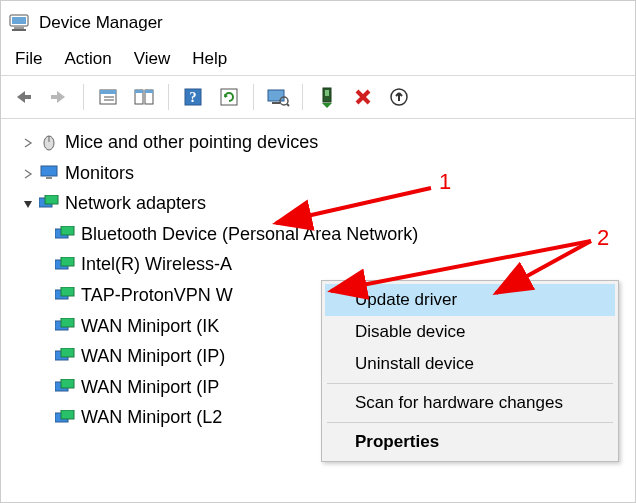  I want to click on tree-item-network-adapters: Network adapters, so click(325, 204).